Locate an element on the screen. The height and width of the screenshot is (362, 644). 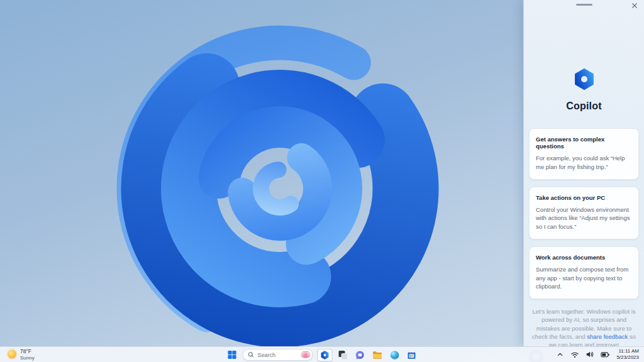
hidden-icons-button is located at coordinates (560, 354).